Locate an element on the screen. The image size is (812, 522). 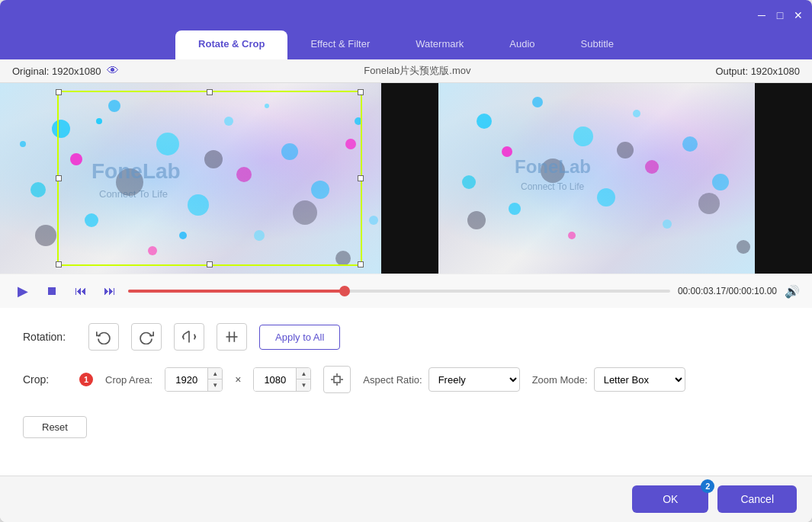
crop-handle-tl is located at coordinates (59, 92).